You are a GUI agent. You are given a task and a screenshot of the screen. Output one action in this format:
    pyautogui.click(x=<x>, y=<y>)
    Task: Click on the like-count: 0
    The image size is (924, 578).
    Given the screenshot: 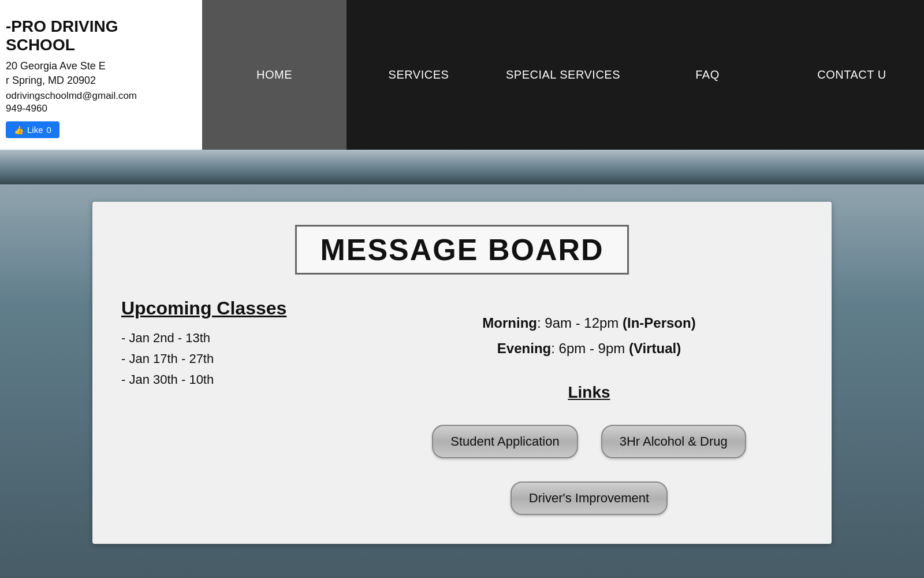 What is the action you would take?
    pyautogui.click(x=49, y=129)
    